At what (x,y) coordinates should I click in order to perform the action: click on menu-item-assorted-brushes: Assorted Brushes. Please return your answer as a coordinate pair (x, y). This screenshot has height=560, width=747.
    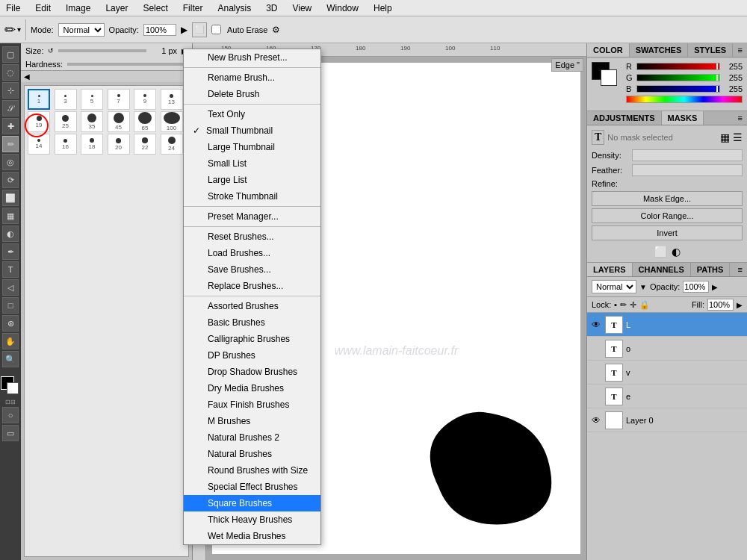
    Looking at the image, I should click on (252, 306).